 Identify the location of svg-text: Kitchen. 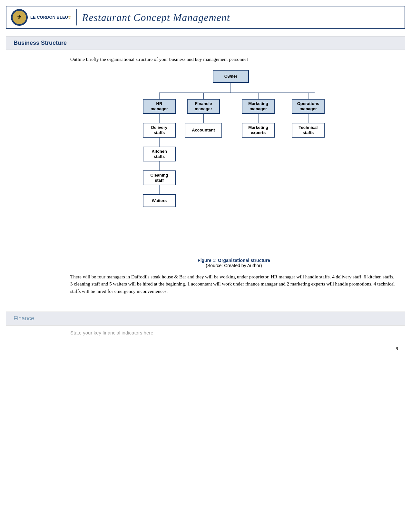
(159, 151).